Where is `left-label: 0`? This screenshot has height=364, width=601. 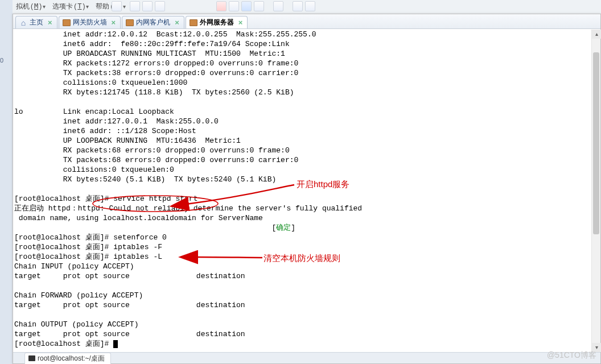 left-label: 0 is located at coordinates (2, 60).